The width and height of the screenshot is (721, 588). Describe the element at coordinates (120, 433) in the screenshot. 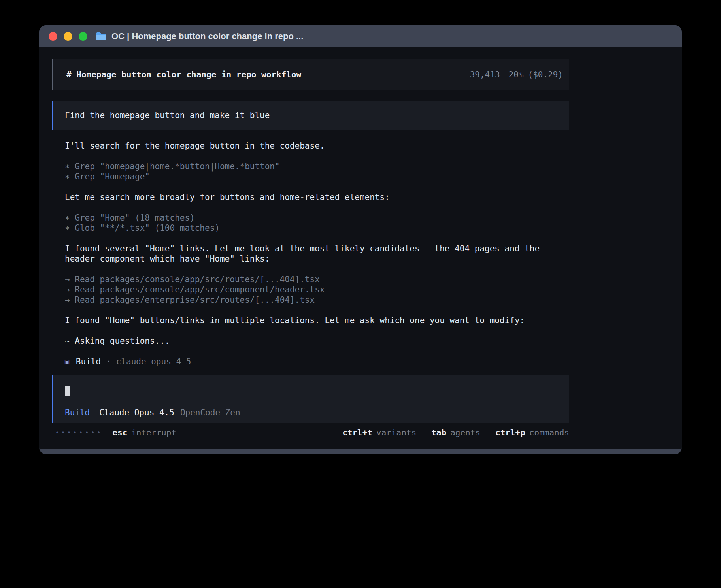

I see `esc-key-label: esc` at that location.